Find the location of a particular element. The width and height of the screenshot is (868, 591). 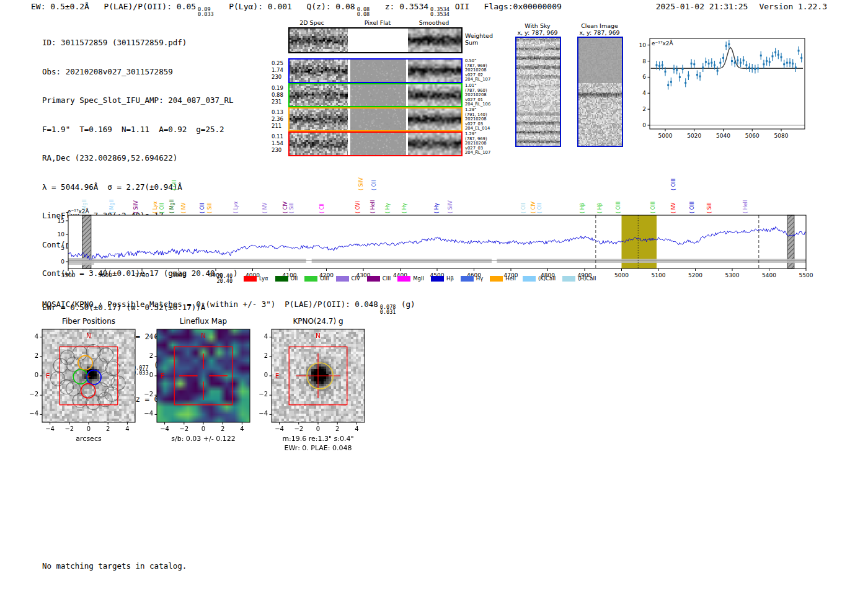

svg-text: 5020 is located at coordinates (694, 136).